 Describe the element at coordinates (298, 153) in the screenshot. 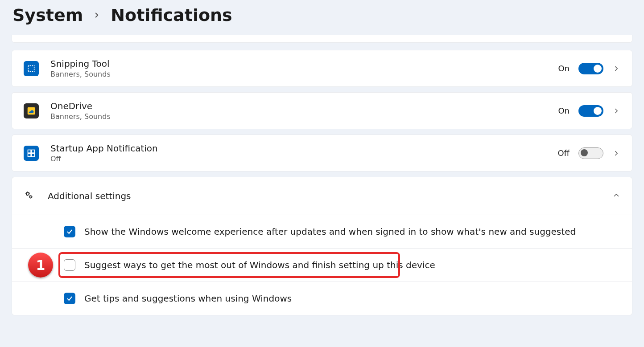

I see `app-labels: Startup App Notification Off` at that location.